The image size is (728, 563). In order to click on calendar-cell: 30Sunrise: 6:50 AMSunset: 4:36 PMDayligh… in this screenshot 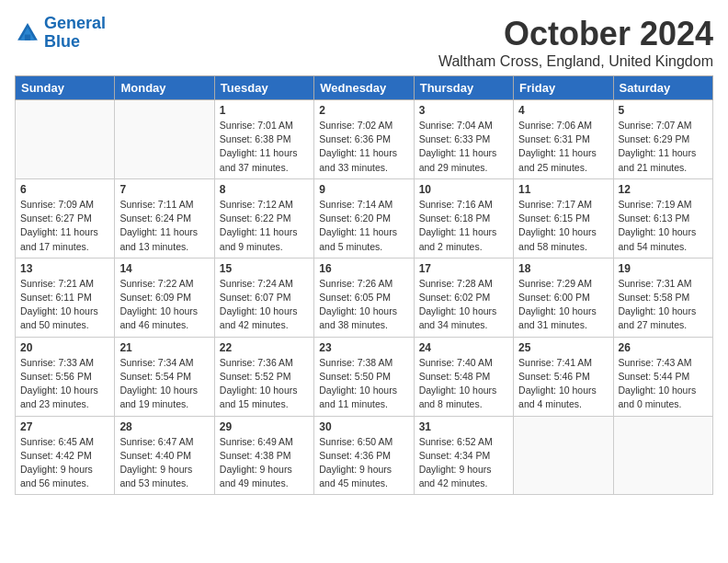, I will do `click(364, 455)`.